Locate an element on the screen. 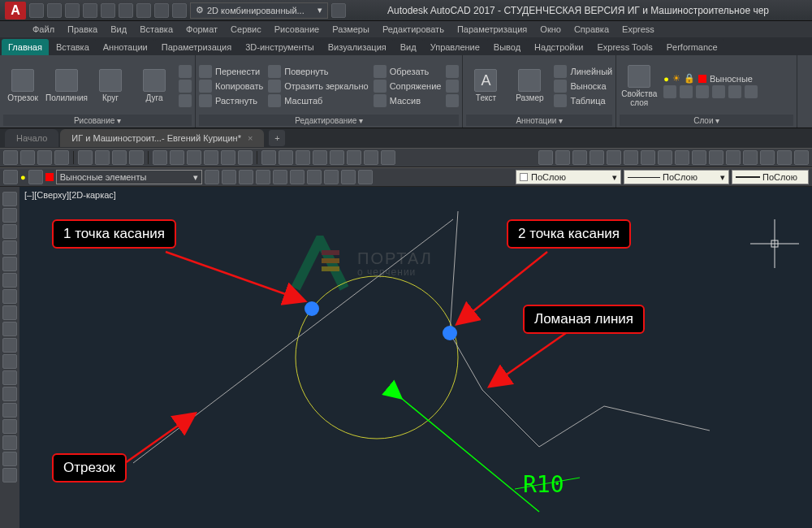 This screenshot has height=528, width=812. tool-array: Массив is located at coordinates (408, 101).